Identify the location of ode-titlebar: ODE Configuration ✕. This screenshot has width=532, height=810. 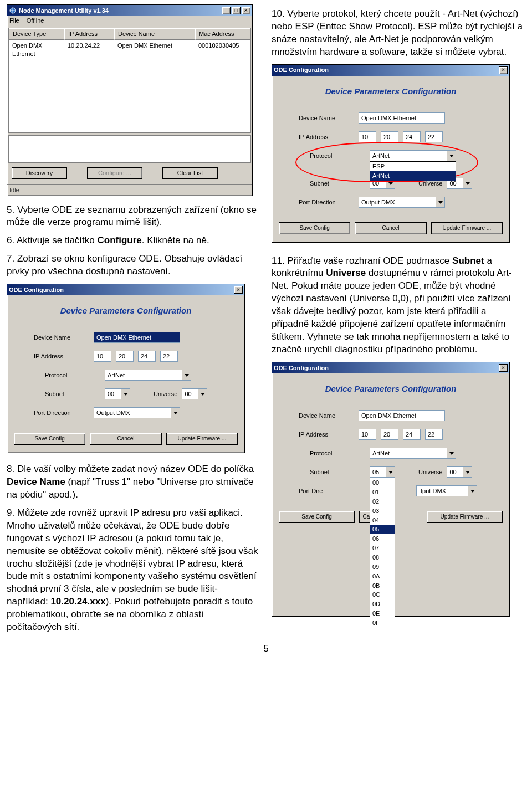
(126, 290).